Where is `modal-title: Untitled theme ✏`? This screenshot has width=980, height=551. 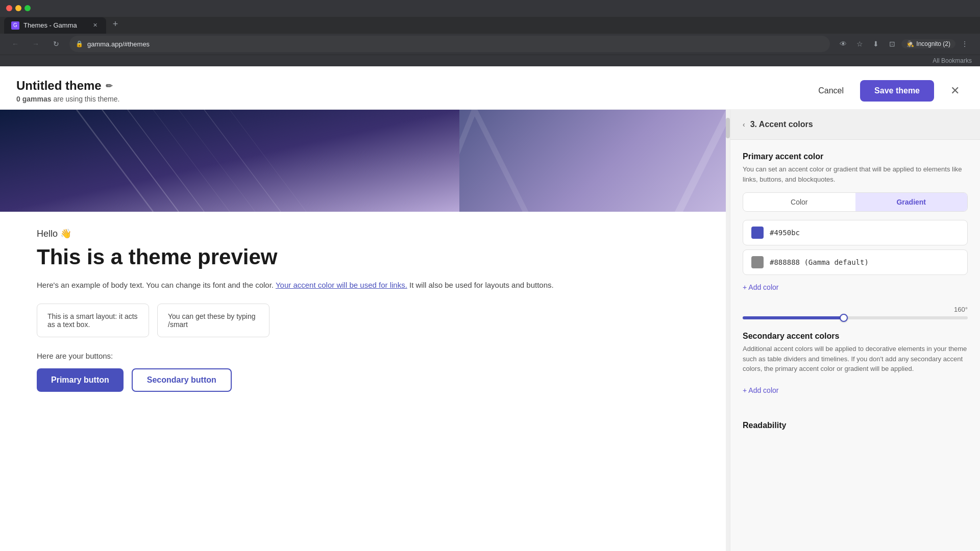 modal-title: Untitled theme ✏ is located at coordinates (68, 86).